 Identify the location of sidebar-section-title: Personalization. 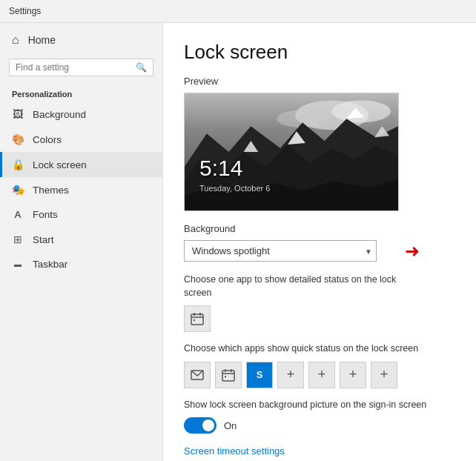
(82, 93).